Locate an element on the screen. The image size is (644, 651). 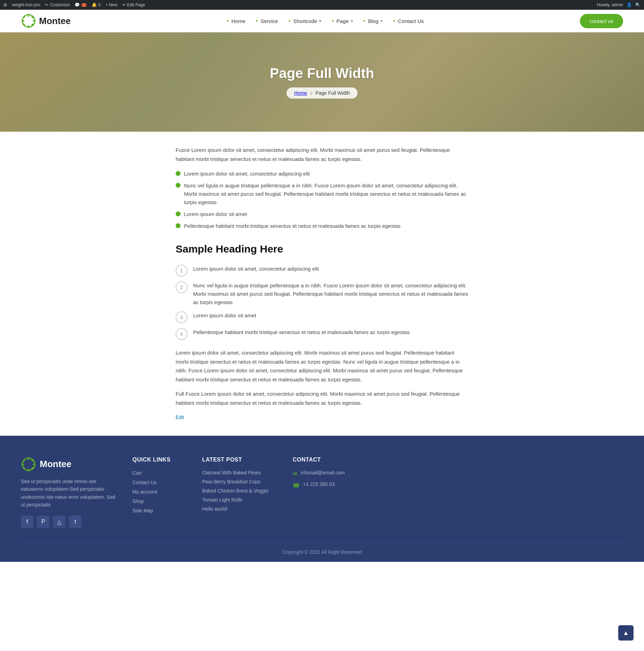
latest-post-4: Tomato Light Rolls is located at coordinates (240, 500).